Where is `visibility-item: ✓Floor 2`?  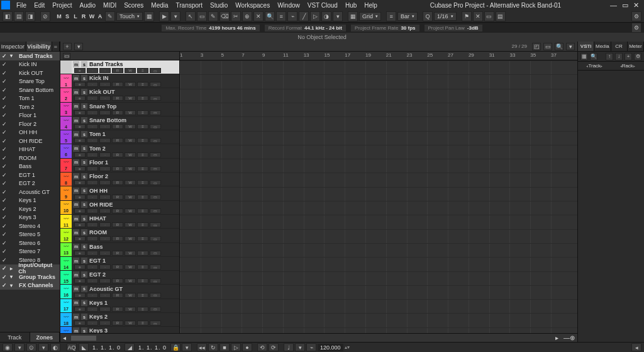 visibility-item: ✓Floor 2 is located at coordinates (30, 124).